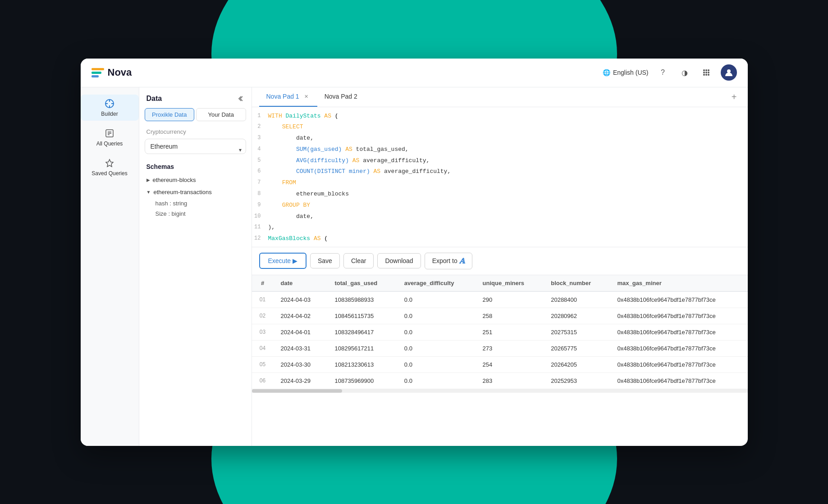 The image size is (828, 504). I want to click on cell-num: 04, so click(263, 348).